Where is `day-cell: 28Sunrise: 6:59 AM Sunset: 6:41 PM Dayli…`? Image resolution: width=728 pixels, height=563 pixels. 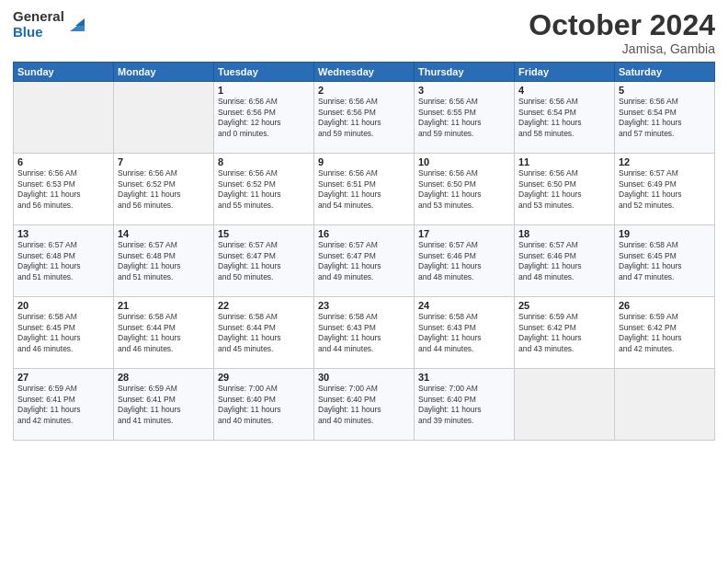 day-cell: 28Sunrise: 6:59 AM Sunset: 6:41 PM Dayli… is located at coordinates (164, 405).